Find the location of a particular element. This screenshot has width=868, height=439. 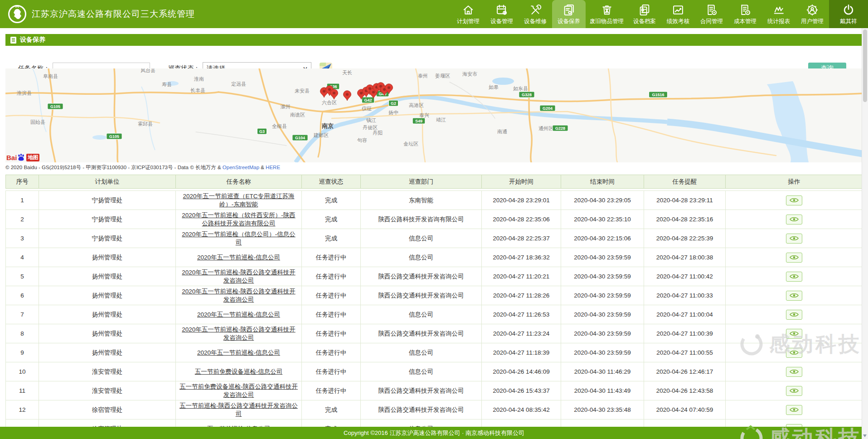

company-logo-icon is located at coordinates (17, 14).